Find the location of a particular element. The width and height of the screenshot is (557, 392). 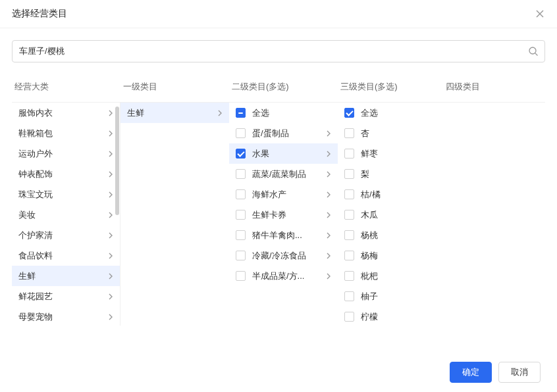

col-header-2: 二级类目(多选) is located at coordinates (283, 89).